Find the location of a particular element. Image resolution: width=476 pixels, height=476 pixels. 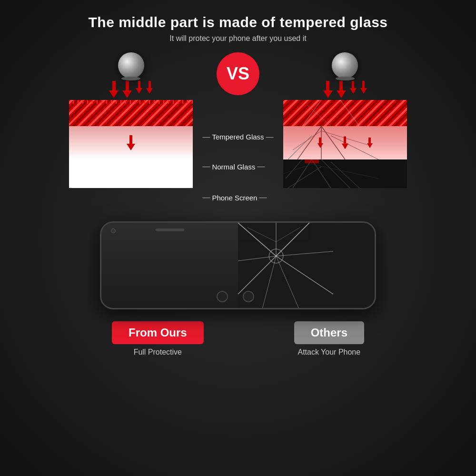

layer-phone-left is located at coordinates (131, 174).